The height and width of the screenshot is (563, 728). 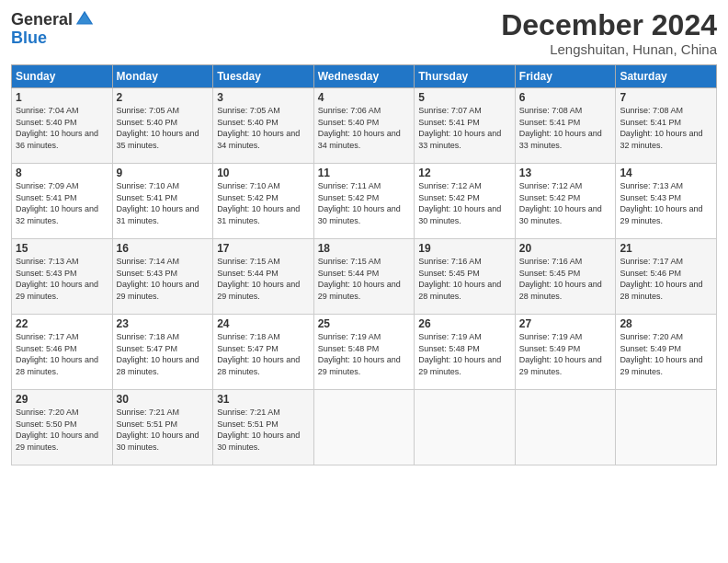 What do you see at coordinates (609, 33) in the screenshot?
I see `title-block: December 2024 Lengshuitan, Hunan, China` at bounding box center [609, 33].